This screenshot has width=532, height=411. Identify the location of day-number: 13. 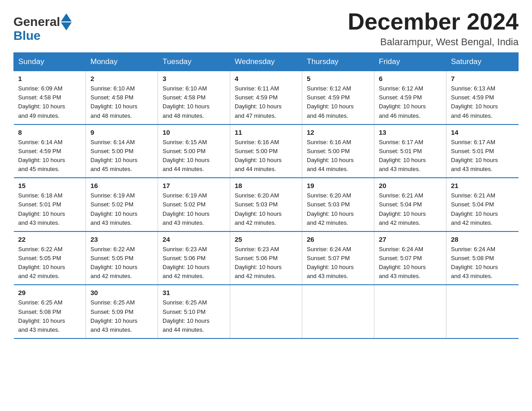
(410, 133).